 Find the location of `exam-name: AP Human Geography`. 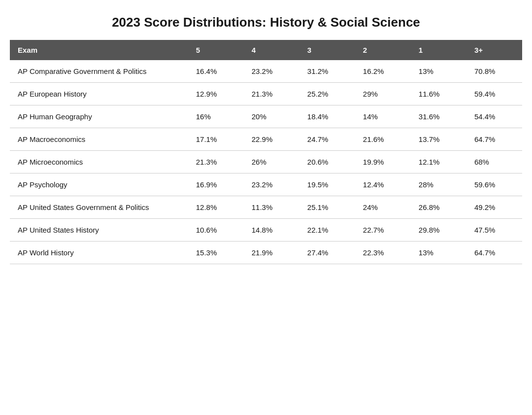

exam-name: AP Human Geography is located at coordinates (99, 117).